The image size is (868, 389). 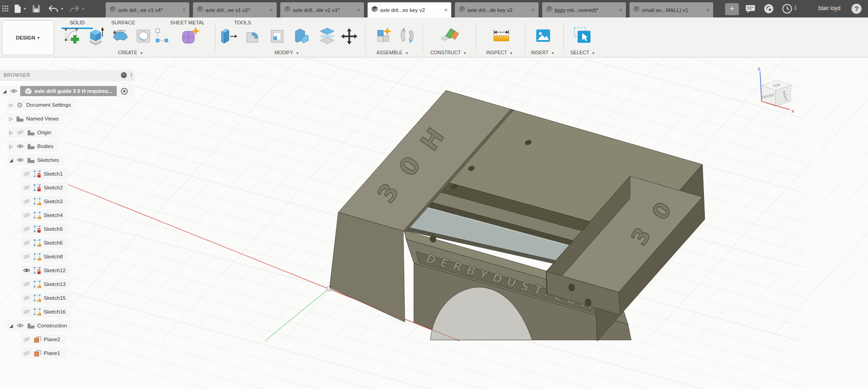 I want to click on user-name: blair loyd, so click(x=829, y=8).